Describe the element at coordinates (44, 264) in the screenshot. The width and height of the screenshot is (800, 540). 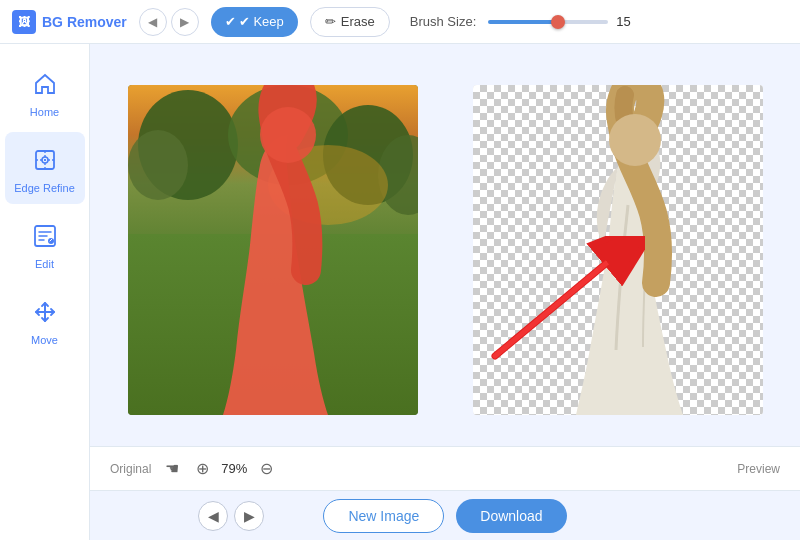
I see `sidebar-edit-label: Edit` at that location.